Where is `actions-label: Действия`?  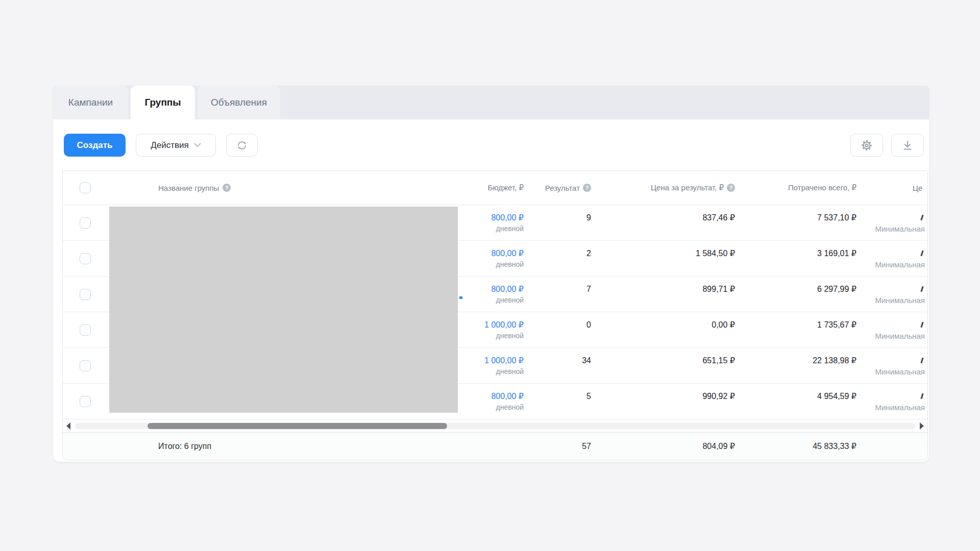 actions-label: Действия is located at coordinates (169, 145).